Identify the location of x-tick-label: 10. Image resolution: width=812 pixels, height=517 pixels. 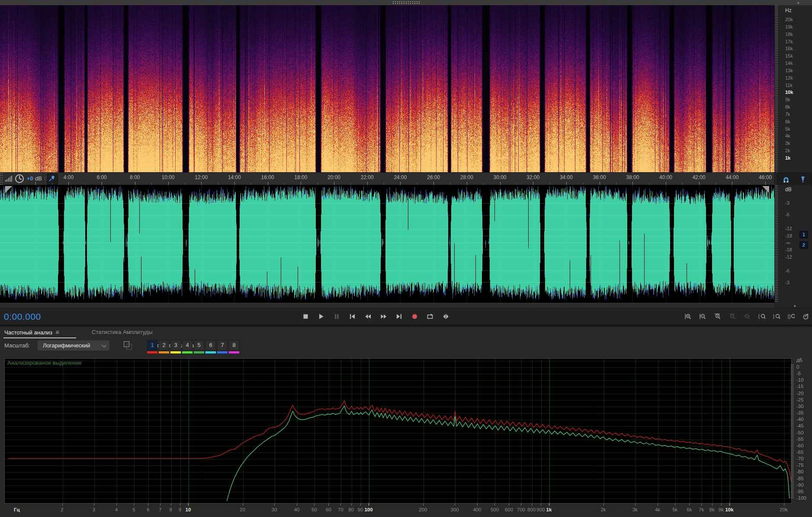
(189, 510).